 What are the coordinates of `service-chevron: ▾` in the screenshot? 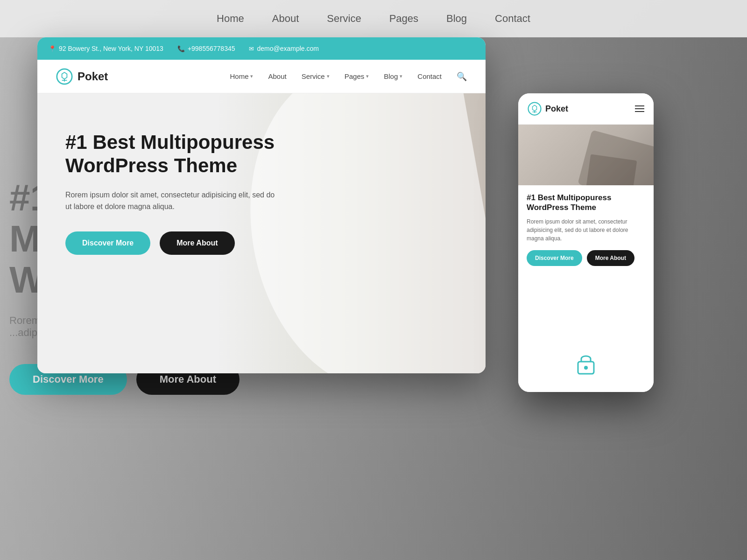 It's located at (328, 77).